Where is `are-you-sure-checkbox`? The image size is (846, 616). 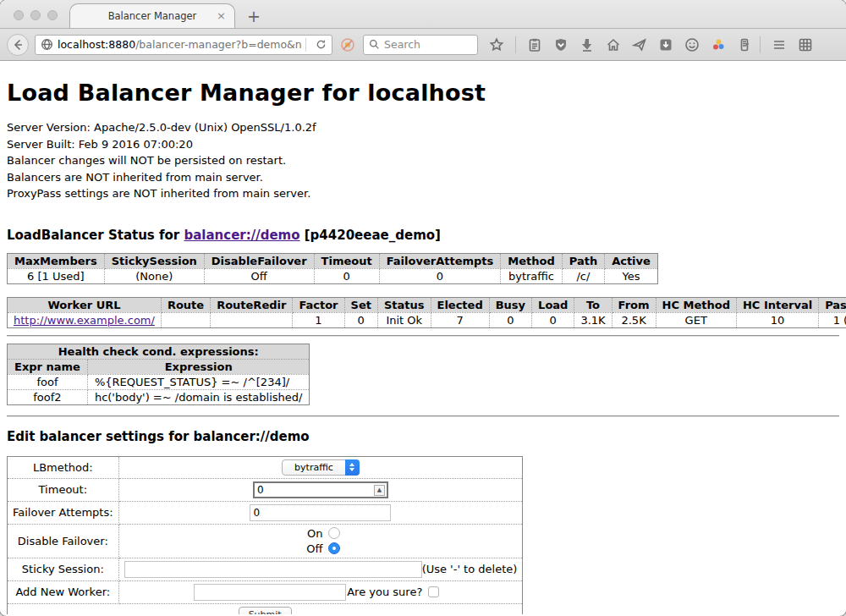
are-you-sure-checkbox is located at coordinates (433, 592).